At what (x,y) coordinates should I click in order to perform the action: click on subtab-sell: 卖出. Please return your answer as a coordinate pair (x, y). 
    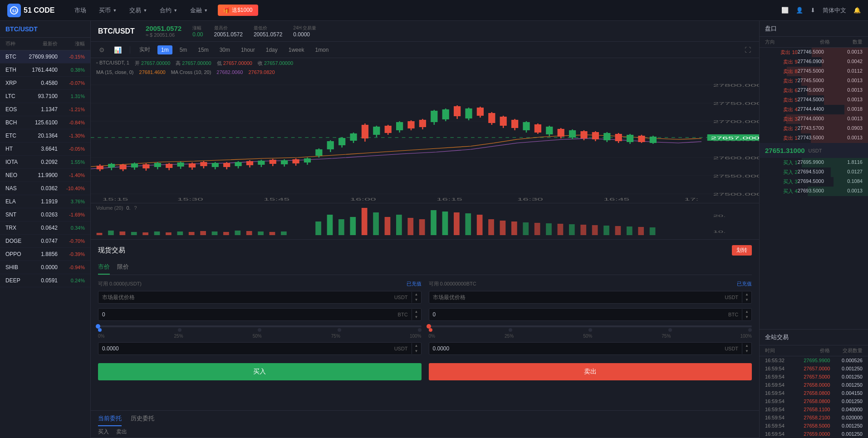
    Looking at the image, I should click on (122, 432).